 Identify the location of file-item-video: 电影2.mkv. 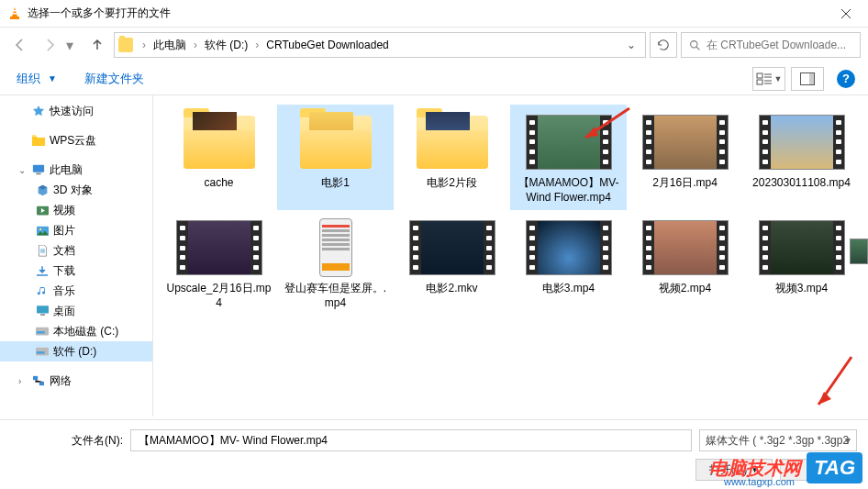
(451, 262).